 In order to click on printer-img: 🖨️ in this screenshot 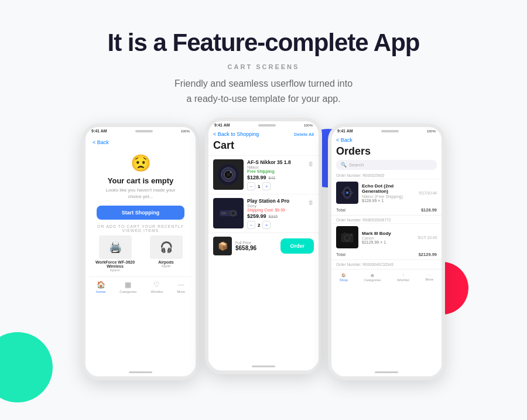, I will do `click(115, 247)`.